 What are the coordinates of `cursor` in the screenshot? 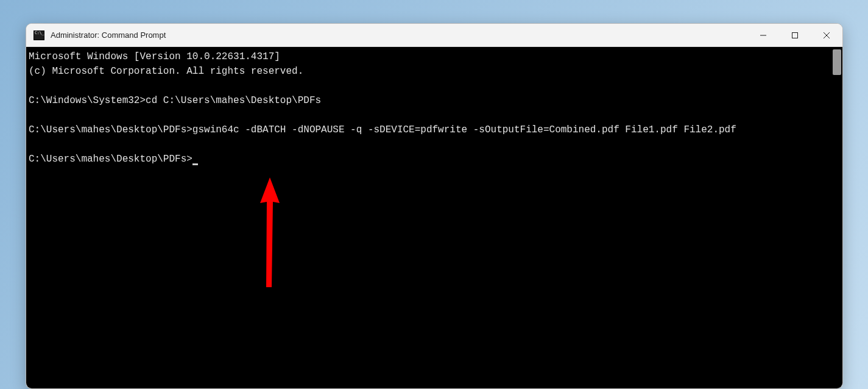 It's located at (195, 165).